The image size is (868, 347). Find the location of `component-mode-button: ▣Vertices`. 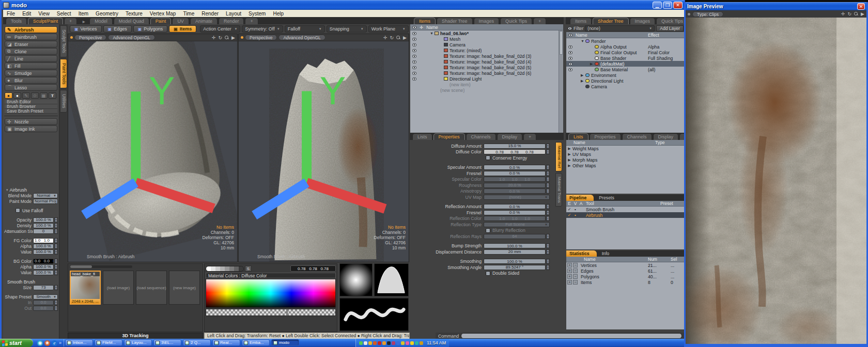

component-mode-button: ▣Vertices is located at coordinates (86, 29).